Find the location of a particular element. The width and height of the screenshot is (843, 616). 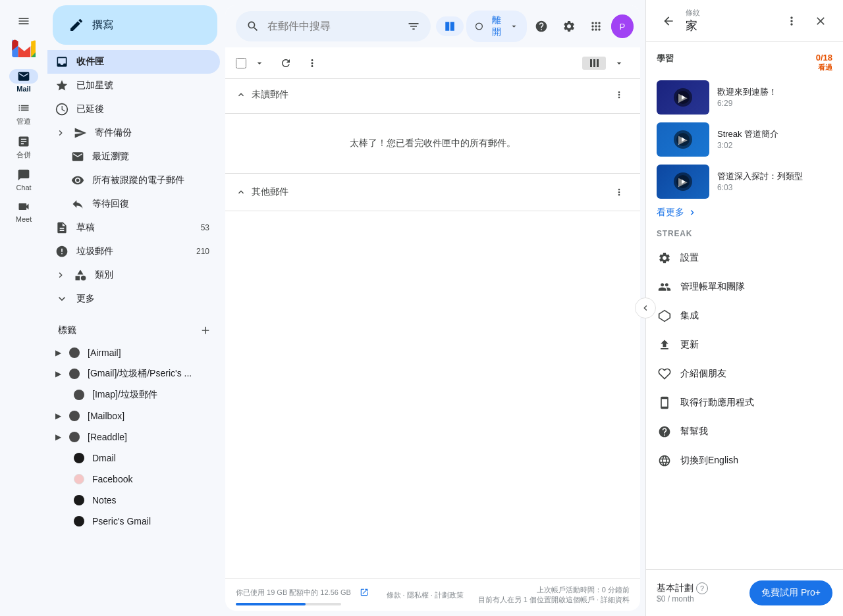

collapse-streak-button is located at coordinates (645, 308).